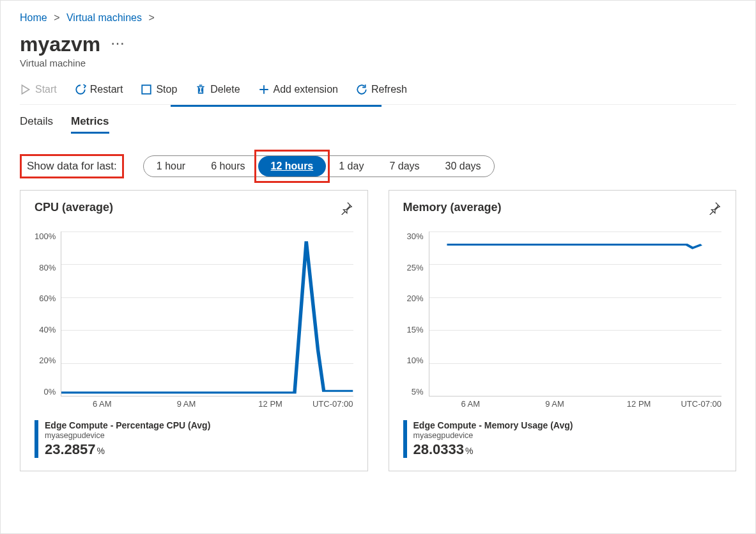 The height and width of the screenshot is (534, 756). Describe the element at coordinates (101, 451) in the screenshot. I see `cpu-unit: %` at that location.